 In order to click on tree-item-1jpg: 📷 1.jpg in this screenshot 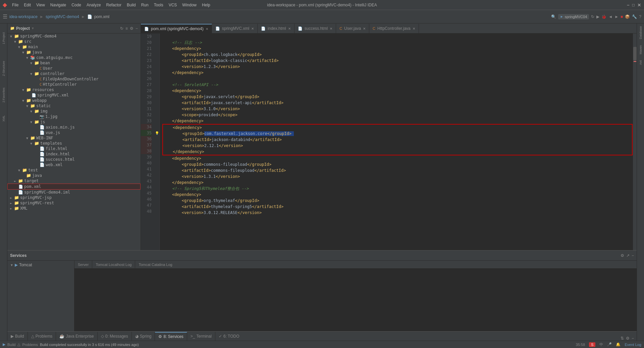, I will do `click(74, 117)`.